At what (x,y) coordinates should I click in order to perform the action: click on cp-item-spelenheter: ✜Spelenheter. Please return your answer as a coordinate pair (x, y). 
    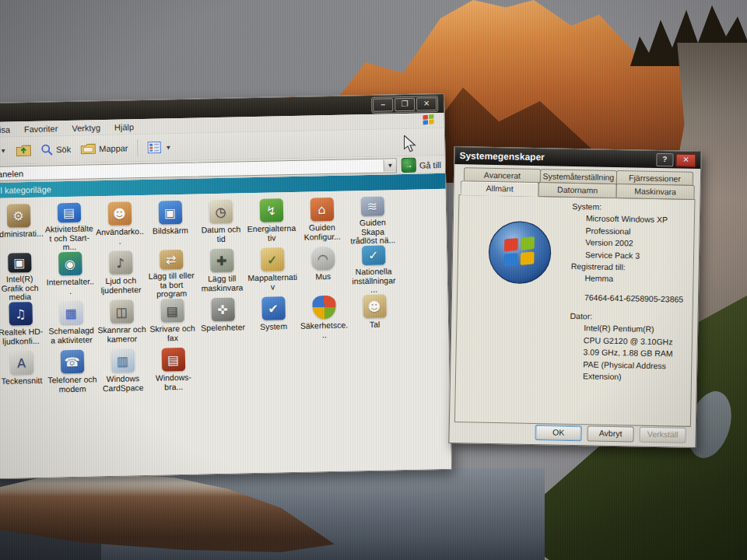
    Looking at the image, I should click on (223, 322).